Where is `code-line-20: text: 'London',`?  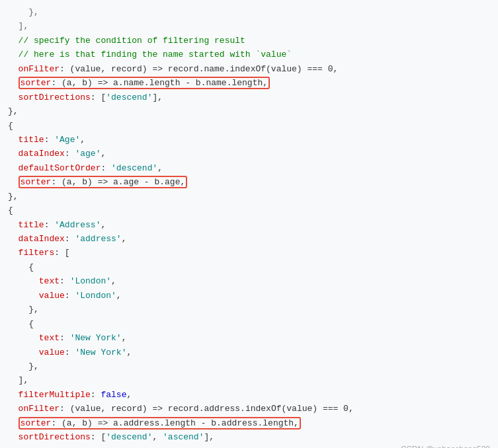 code-line-20: text: 'London', is located at coordinates (249, 281).